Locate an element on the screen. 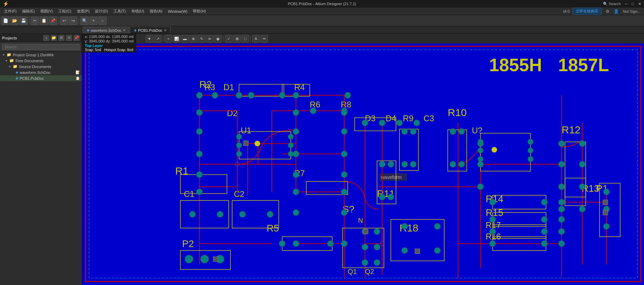 The width and height of the screenshot is (644, 285). sidebar-new-button: + is located at coordinates (46, 38).